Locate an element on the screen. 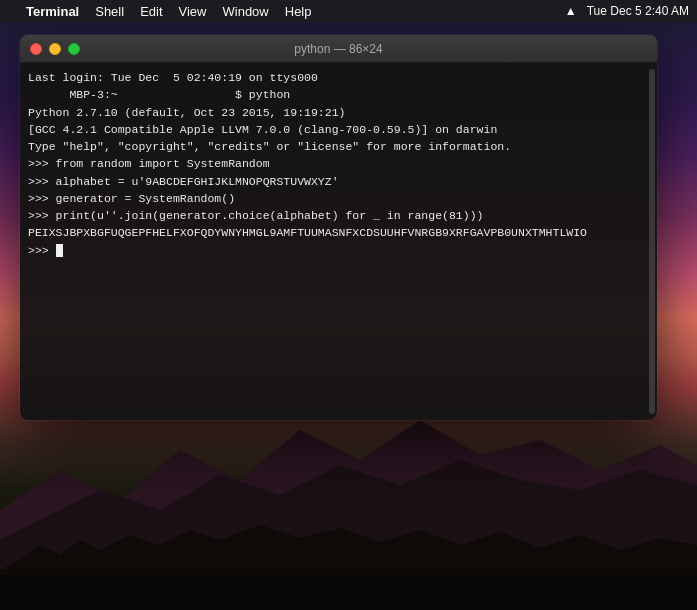 The height and width of the screenshot is (610, 697). terminal-titlebar: python — 86×24 is located at coordinates (338, 49).